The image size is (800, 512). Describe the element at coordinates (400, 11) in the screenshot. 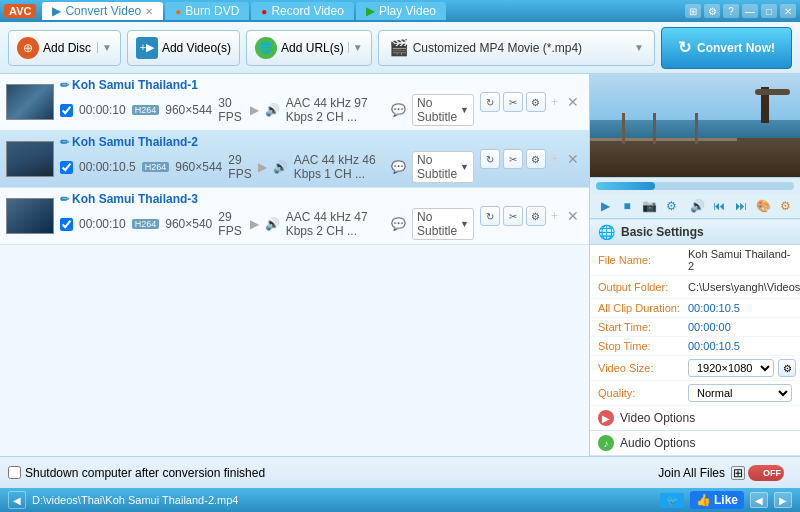

I see `title-bar: AVC ▶ Convert Video ✕ ● Burn DVD ● Recor…` at that location.